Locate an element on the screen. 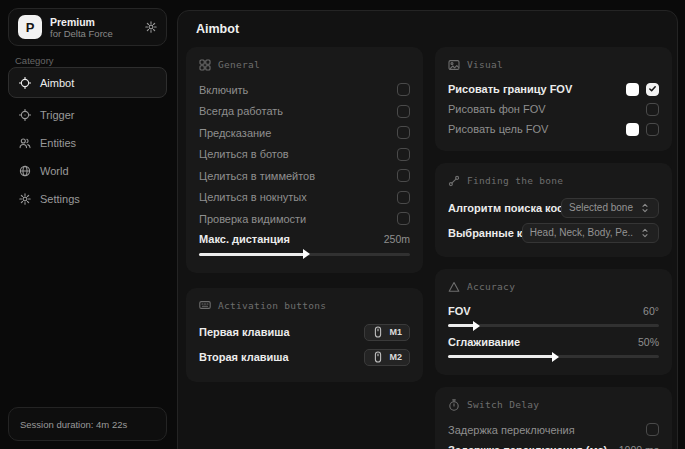  license-card: P Premium for Delta Force is located at coordinates (88, 27).